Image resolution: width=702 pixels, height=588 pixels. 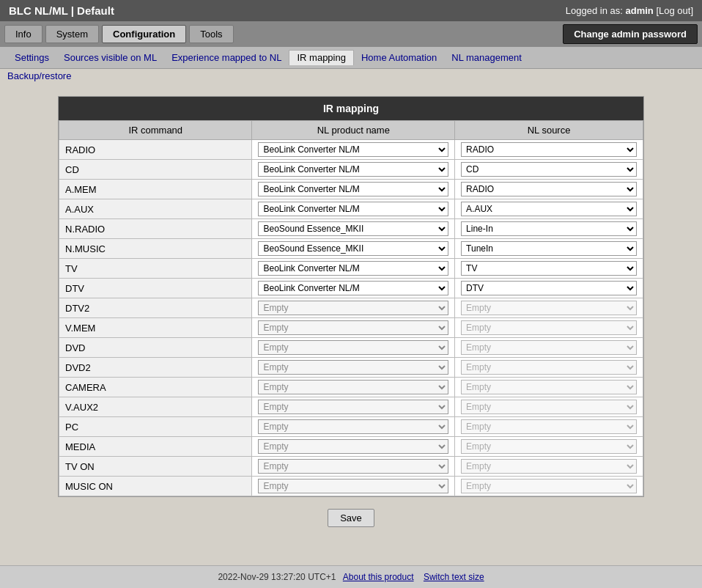 What do you see at coordinates (399, 57) in the screenshot?
I see `subnav-home-automation: Home Automation` at bounding box center [399, 57].